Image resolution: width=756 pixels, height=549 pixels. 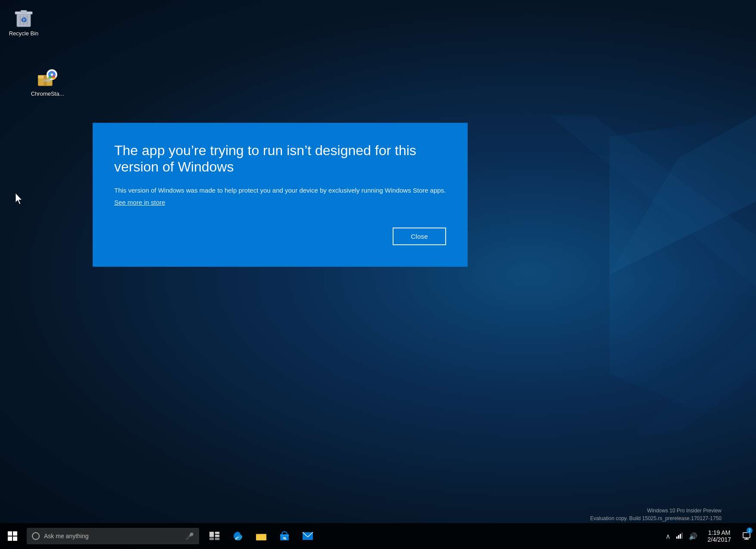 What do you see at coordinates (280, 195) in the screenshot?
I see `app-incompatibility-dialog: The app you’re trying to run isn’t desig…` at bounding box center [280, 195].